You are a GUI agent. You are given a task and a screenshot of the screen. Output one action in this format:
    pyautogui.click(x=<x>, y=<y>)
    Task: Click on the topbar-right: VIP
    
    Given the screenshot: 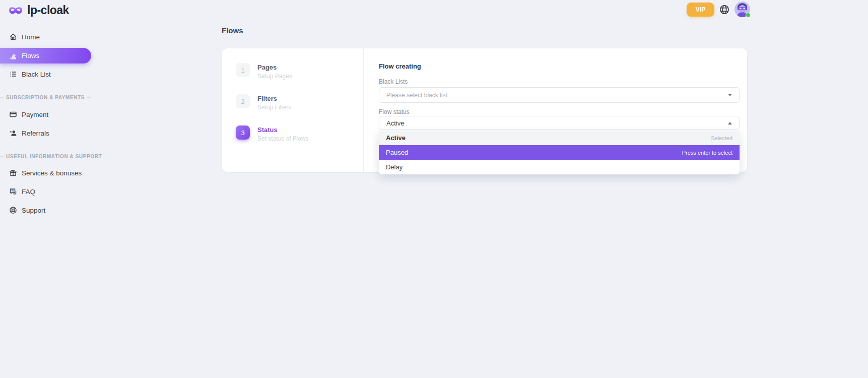 What is the action you would take?
    pyautogui.click(x=718, y=9)
    